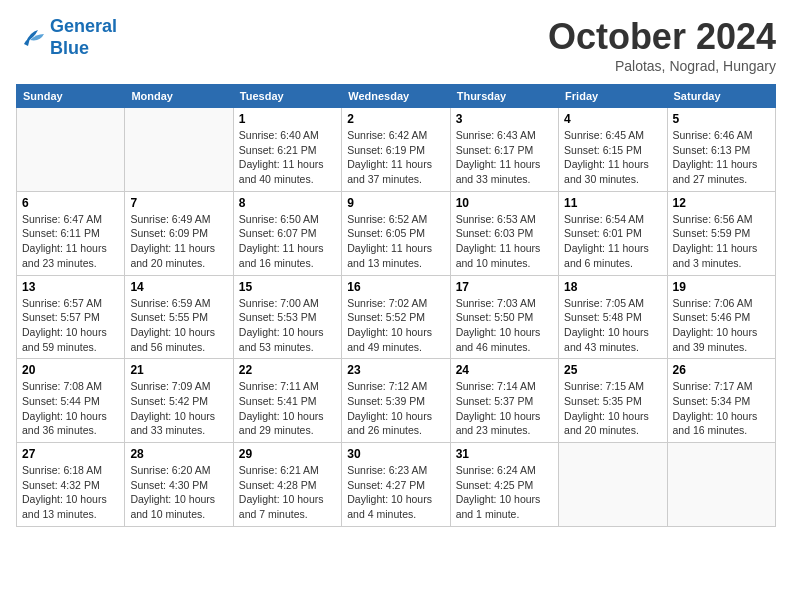  I want to click on day-info: Sunrise: 6:24 AM Sunset: 4:25 PM Dayligh…, so click(504, 492).